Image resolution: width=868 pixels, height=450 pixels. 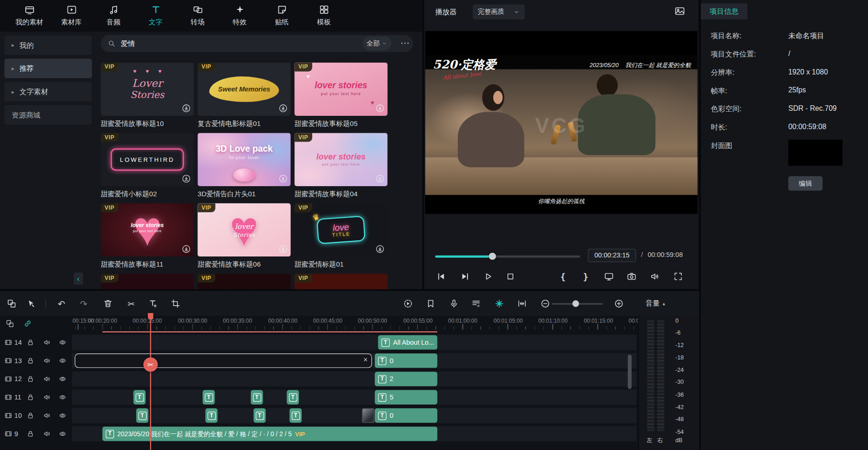 What do you see at coordinates (655, 277) in the screenshot?
I see `mute-button` at bounding box center [655, 277].